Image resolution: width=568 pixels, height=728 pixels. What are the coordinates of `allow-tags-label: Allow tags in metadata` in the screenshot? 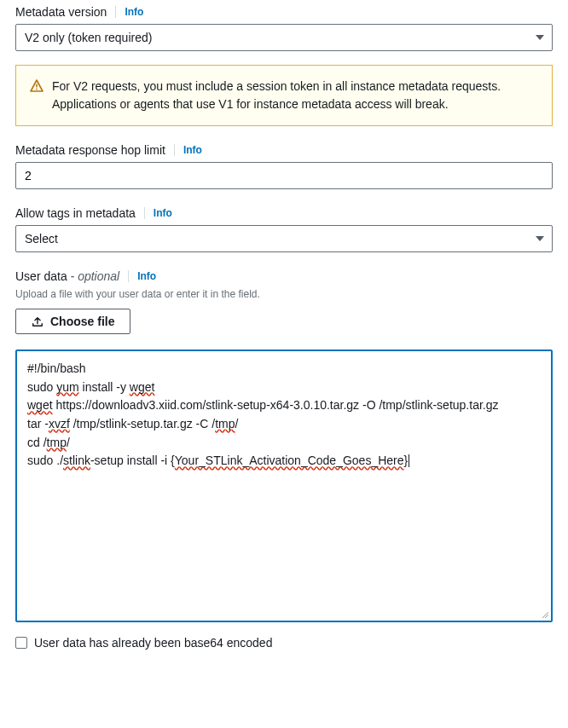 It's located at (75, 213).